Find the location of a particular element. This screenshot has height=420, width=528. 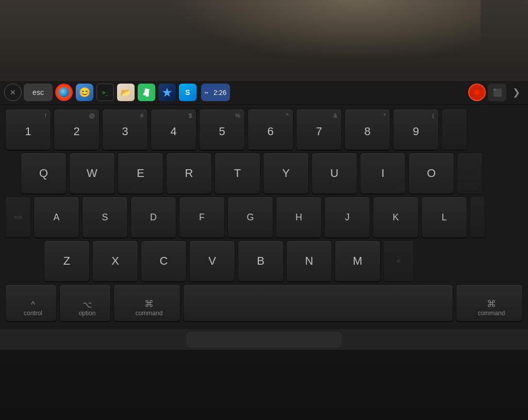

tb-skype-icon: S is located at coordinates (188, 92).